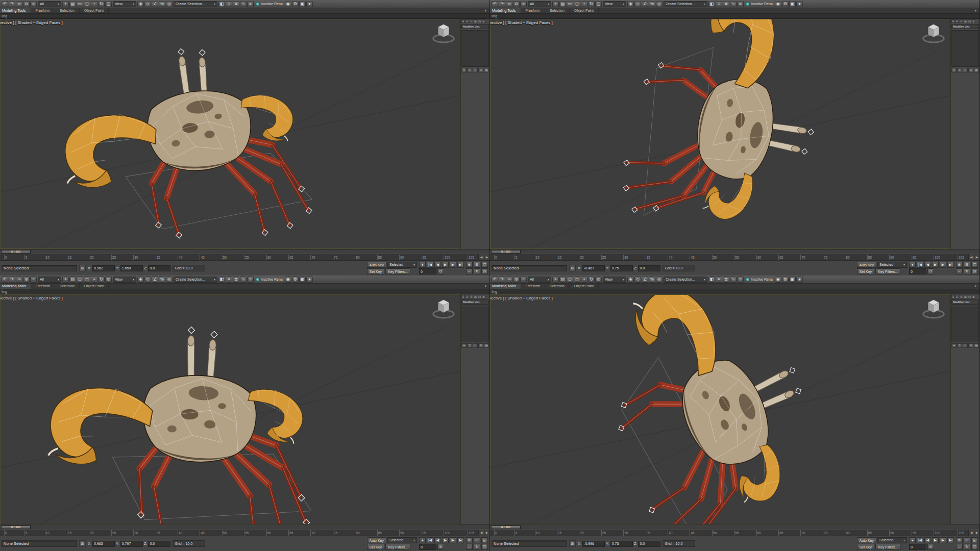 The height and width of the screenshot is (551, 980). I want to click on set-key-button: Set Key, so click(376, 271).